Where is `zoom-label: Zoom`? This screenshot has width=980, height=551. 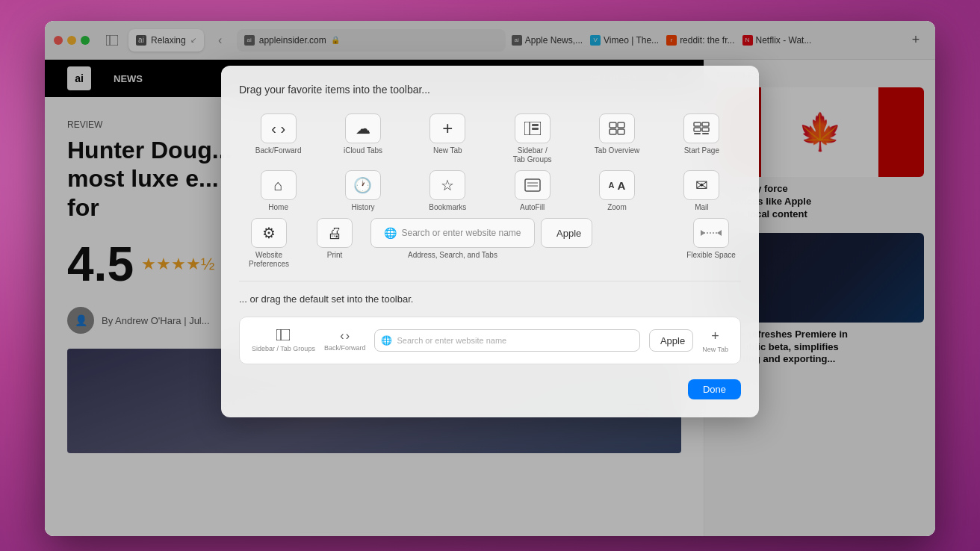
zoom-label: Zoom is located at coordinates (617, 208).